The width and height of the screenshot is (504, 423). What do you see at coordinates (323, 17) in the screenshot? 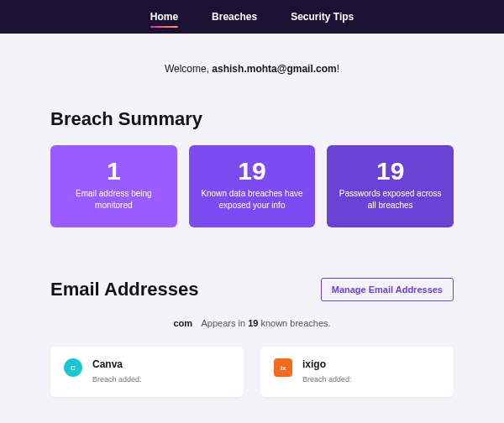
I see `nav-item-security-tips: Security Tips` at bounding box center [323, 17].